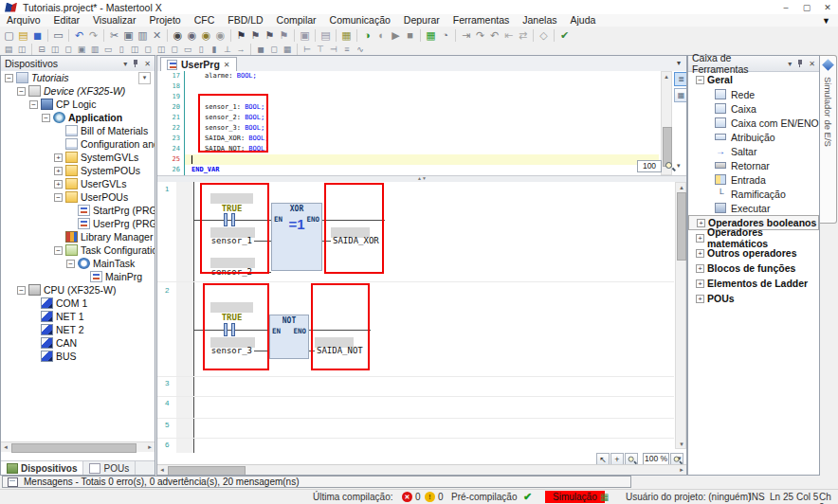  What do you see at coordinates (78, 144) in the screenshot?
I see `tree-item-configuration: Configuration and Consumpt` at bounding box center [78, 144].